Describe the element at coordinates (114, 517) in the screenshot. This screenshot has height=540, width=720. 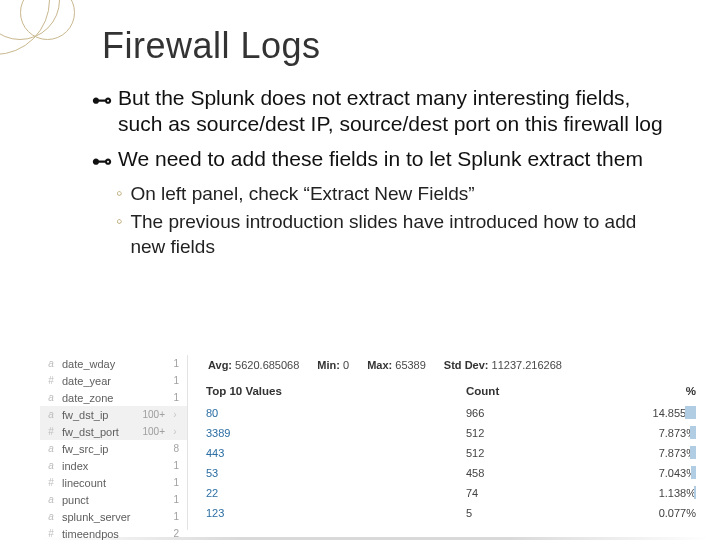
I see `field-name: splunk_server` at that location.